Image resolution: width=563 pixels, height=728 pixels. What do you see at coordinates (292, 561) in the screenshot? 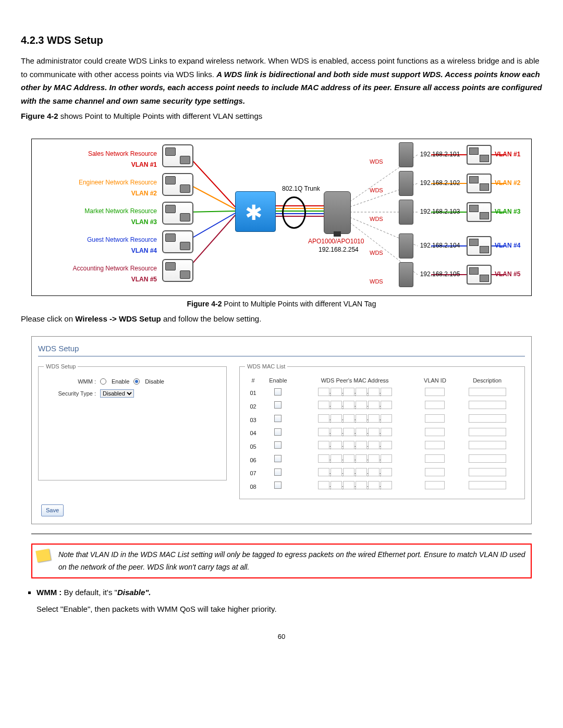
I see `note-text: Note that VLAN ID in the WDS MAC List se…` at bounding box center [292, 561].